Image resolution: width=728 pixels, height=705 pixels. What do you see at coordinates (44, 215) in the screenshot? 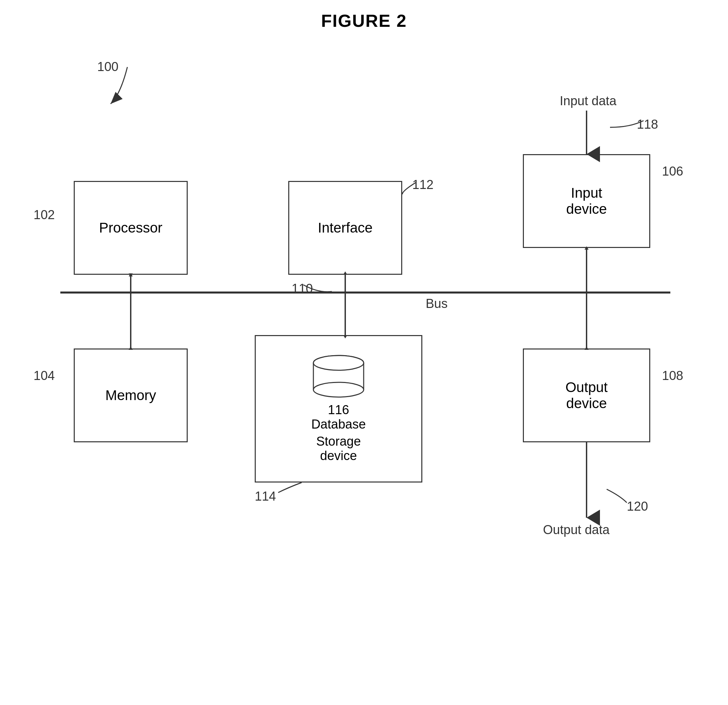
I see `ref-102: 102` at bounding box center [44, 215].